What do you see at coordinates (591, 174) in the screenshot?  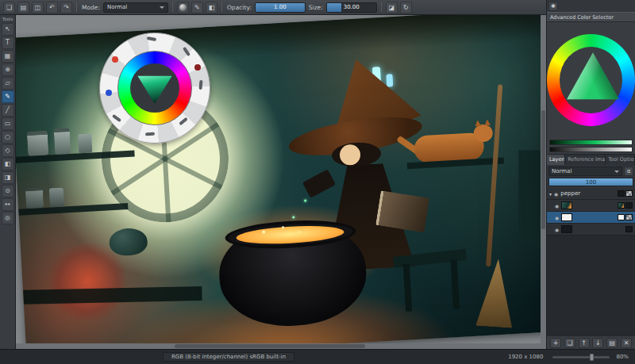 I see `right-docker-panel: ✱ Advanced Color Selector Layers Referen…` at bounding box center [591, 174].